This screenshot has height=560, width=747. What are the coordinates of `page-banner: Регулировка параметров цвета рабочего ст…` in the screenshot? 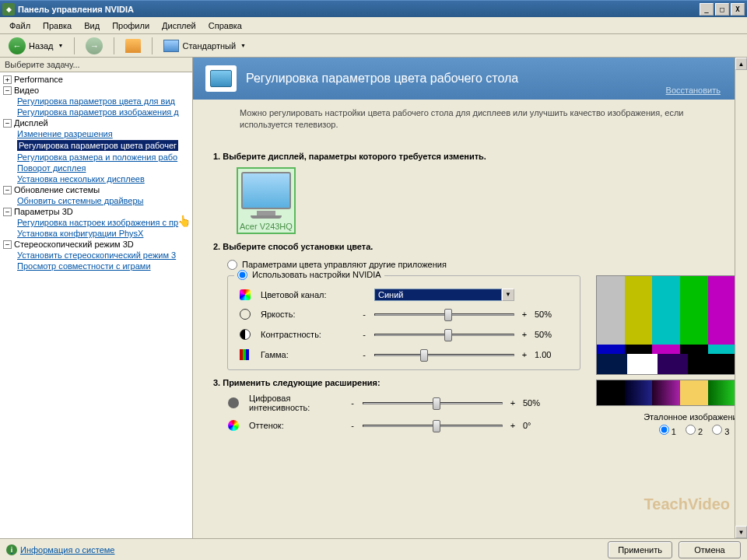 It's located at (464, 79).